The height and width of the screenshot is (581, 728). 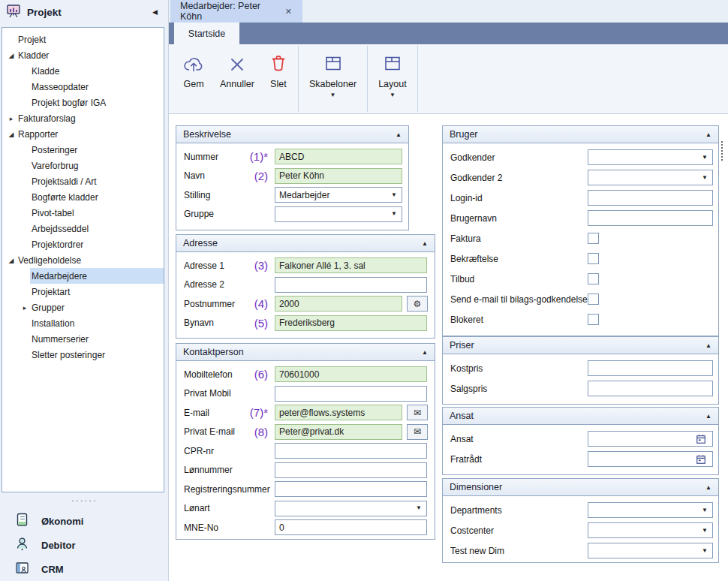 I want to click on templates-button: Skabeloner ▼, so click(x=333, y=79).